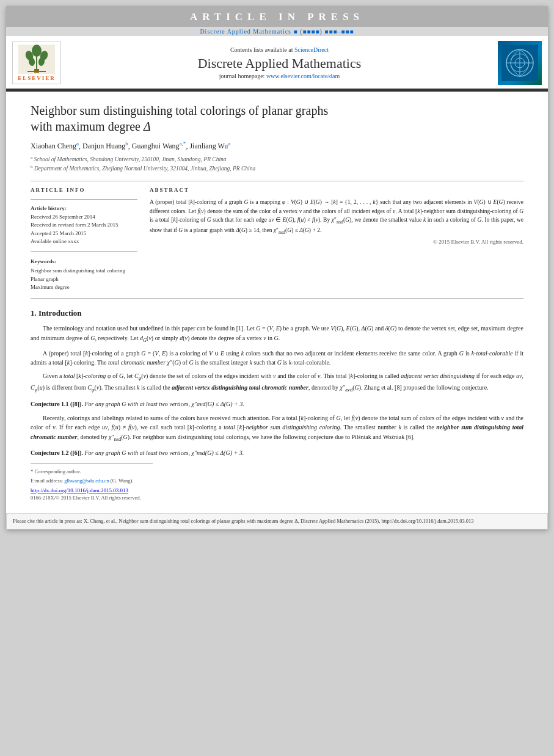 The width and height of the screenshot is (554, 756). Describe the element at coordinates (303, 76) in the screenshot. I see `homepage-link: www.elsevier.com/locate/dam` at that location.